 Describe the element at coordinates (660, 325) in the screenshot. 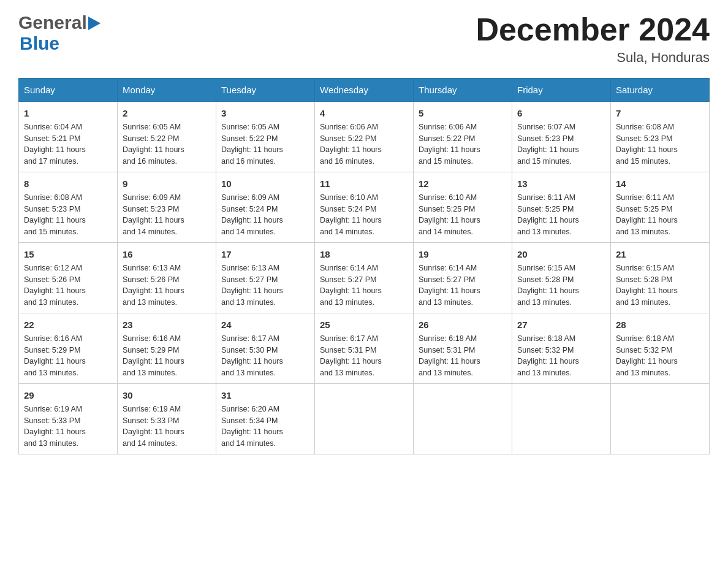

I see `day-number: 28` at that location.